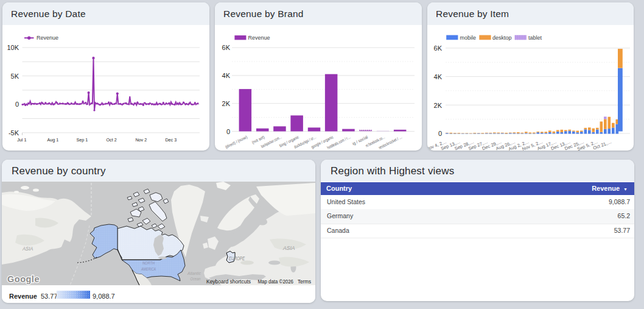  I want to click on svg-text: 5K, so click(15, 76).